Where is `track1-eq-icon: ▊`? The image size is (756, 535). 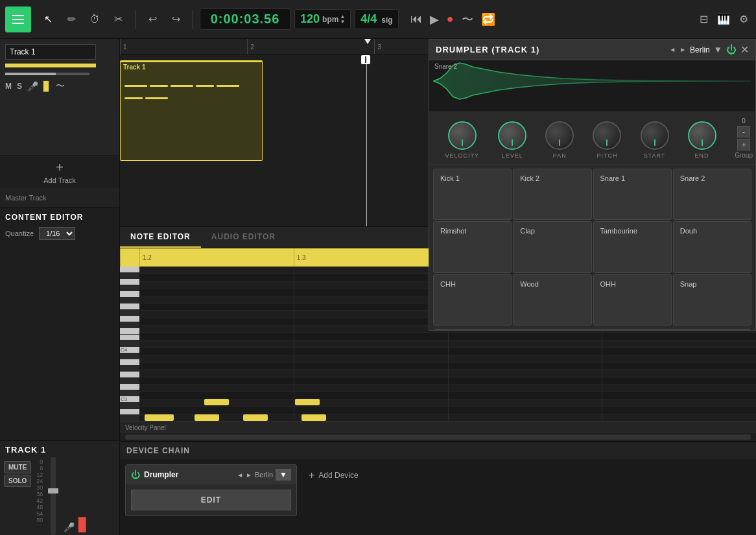 track1-eq-icon: ▊ is located at coordinates (83, 525).